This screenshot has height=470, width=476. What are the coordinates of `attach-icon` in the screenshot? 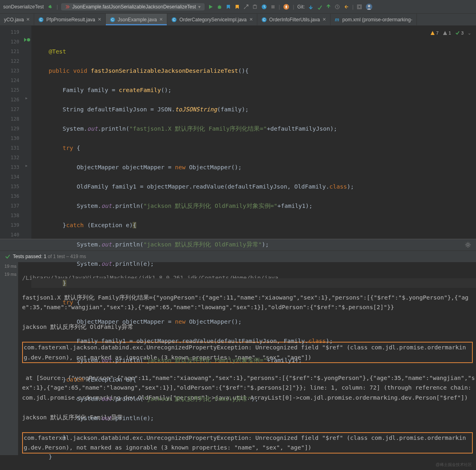 It's located at (255, 7).